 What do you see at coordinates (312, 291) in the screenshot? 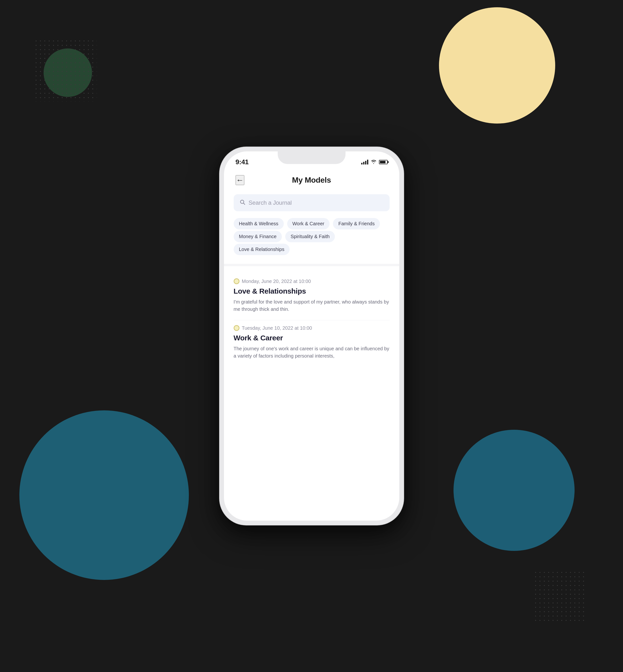
I see `entry-title-1: Love & Relationships` at bounding box center [312, 291].